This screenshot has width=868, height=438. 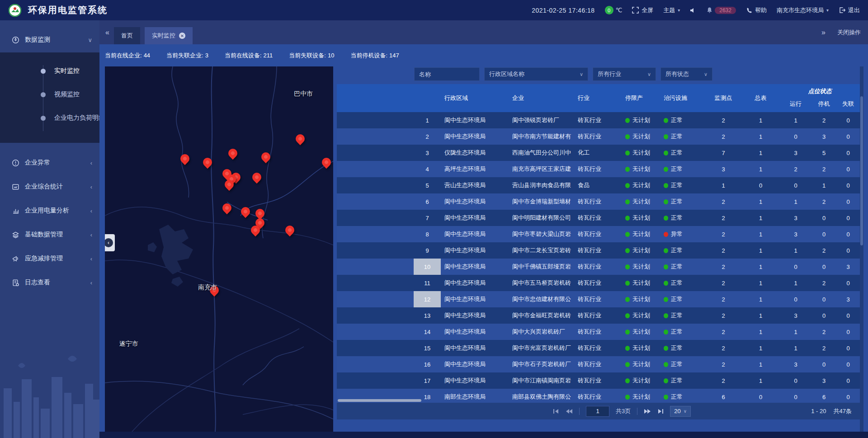 I want to click on help-button: 帮助, so click(x=756, y=10).